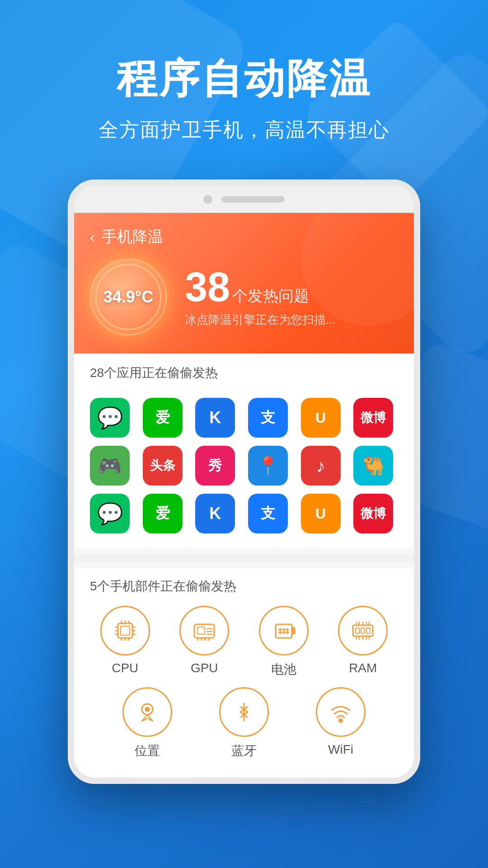 The width and height of the screenshot is (488, 868). I want to click on temp-value: 34.9°C, so click(128, 297).